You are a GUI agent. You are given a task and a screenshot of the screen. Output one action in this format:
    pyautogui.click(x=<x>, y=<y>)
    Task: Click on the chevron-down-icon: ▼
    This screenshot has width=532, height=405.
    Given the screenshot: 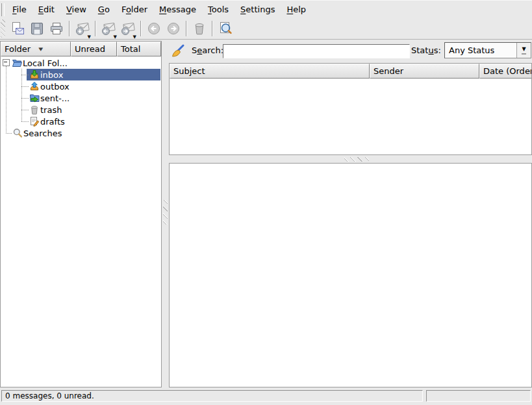 What is the action you would take?
    pyautogui.click(x=524, y=49)
    